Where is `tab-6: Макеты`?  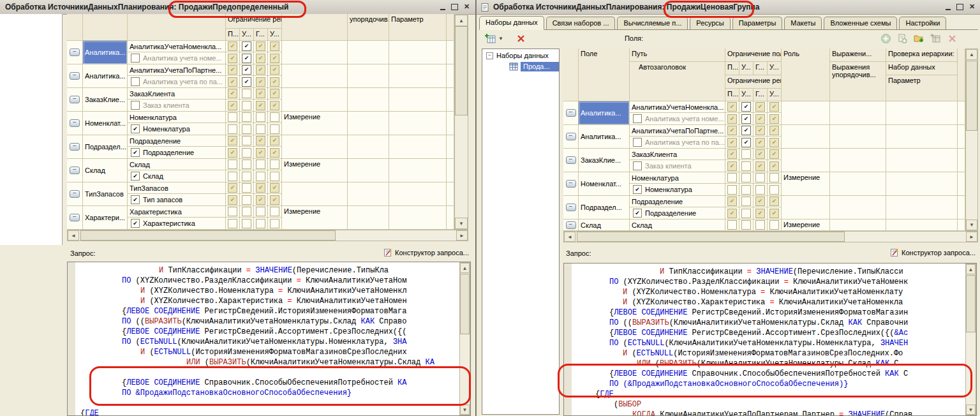
tab-6: Макеты is located at coordinates (803, 23).